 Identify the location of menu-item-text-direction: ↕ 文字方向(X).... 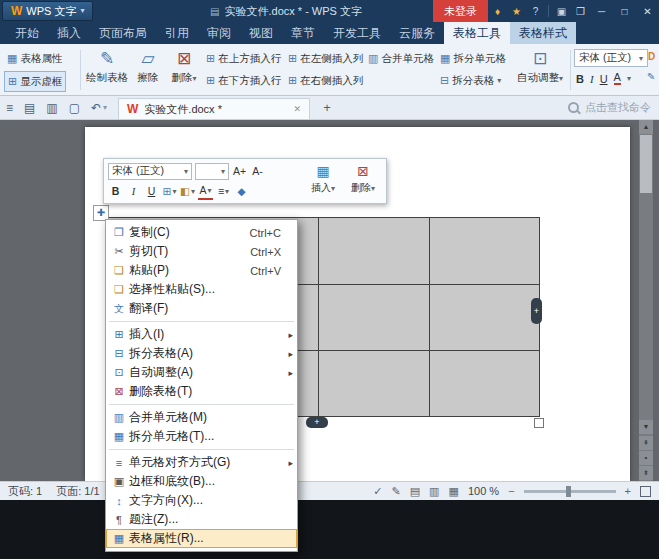
(202, 500).